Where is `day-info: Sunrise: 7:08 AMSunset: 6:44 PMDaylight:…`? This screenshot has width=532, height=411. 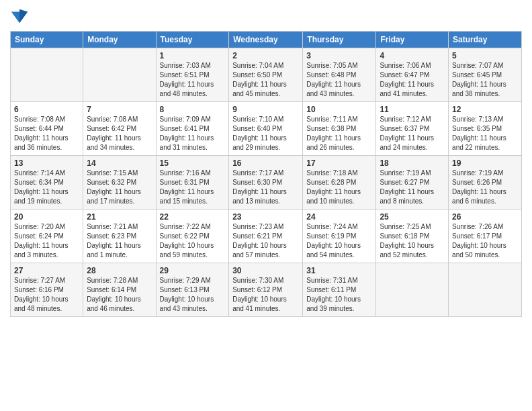 day-info: Sunrise: 7:08 AMSunset: 6:44 PMDaylight:… is located at coordinates (47, 134).